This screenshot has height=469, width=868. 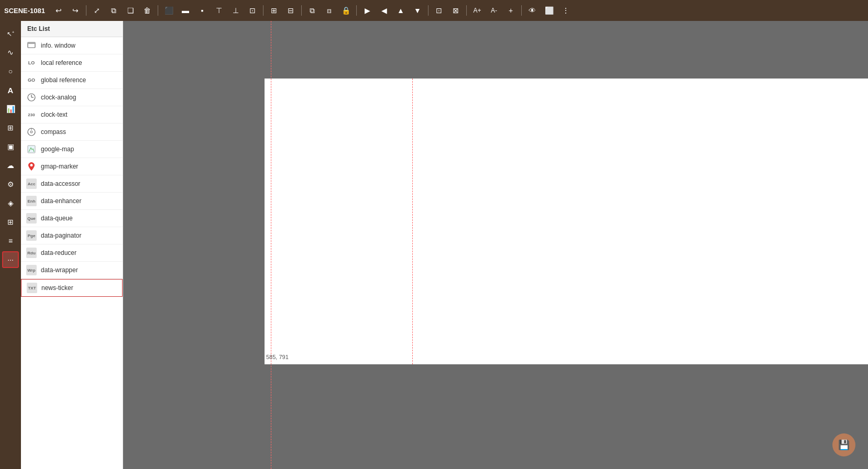 I want to click on etc-item-global-reference: GO global reference, so click(x=72, y=81).